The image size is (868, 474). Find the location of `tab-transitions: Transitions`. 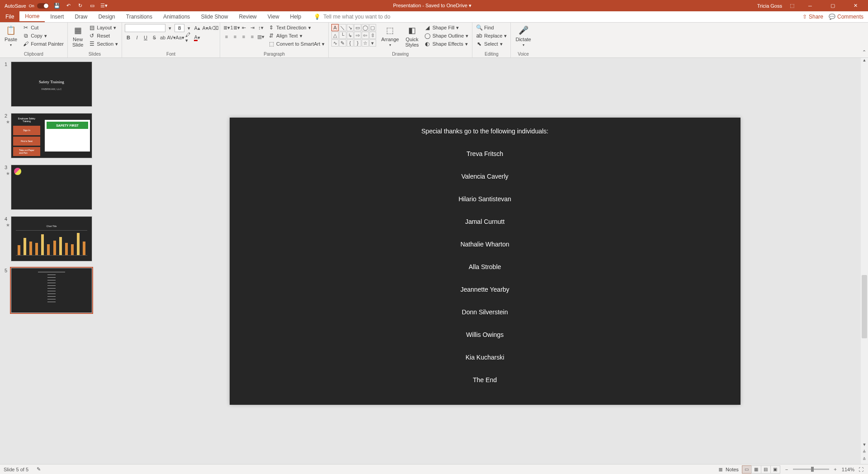

tab-transitions: Transitions is located at coordinates (139, 17).